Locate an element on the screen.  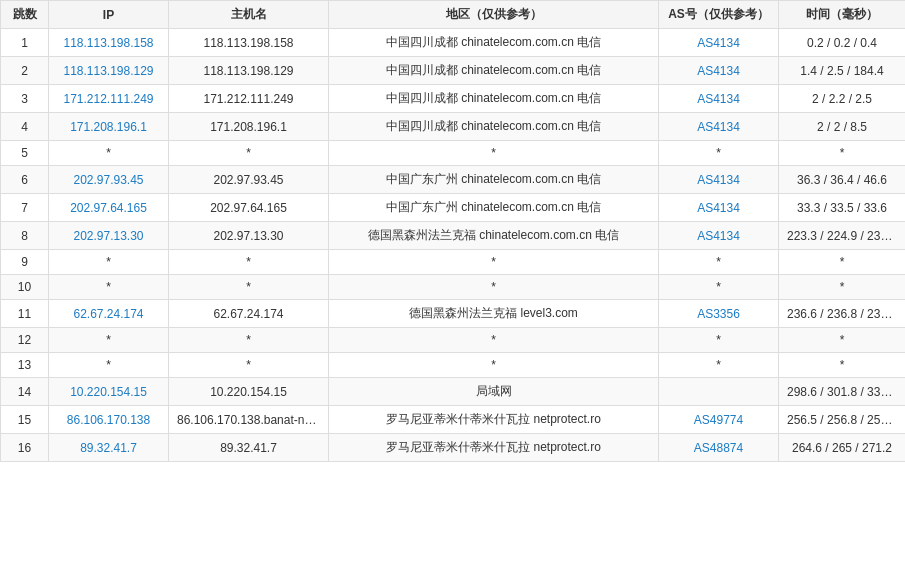
cell-ip: 171.212.111.249 is located at coordinates (109, 99).